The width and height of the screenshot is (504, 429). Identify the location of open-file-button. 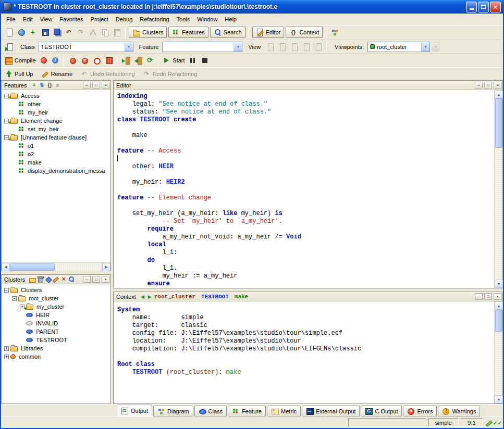
(21, 32).